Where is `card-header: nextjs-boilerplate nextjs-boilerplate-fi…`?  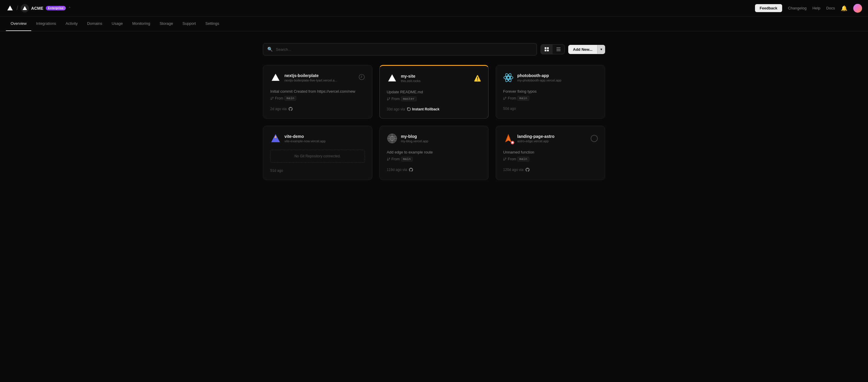
card-header: nextjs-boilerplate nextjs-boilerplate-fi… is located at coordinates (317, 78).